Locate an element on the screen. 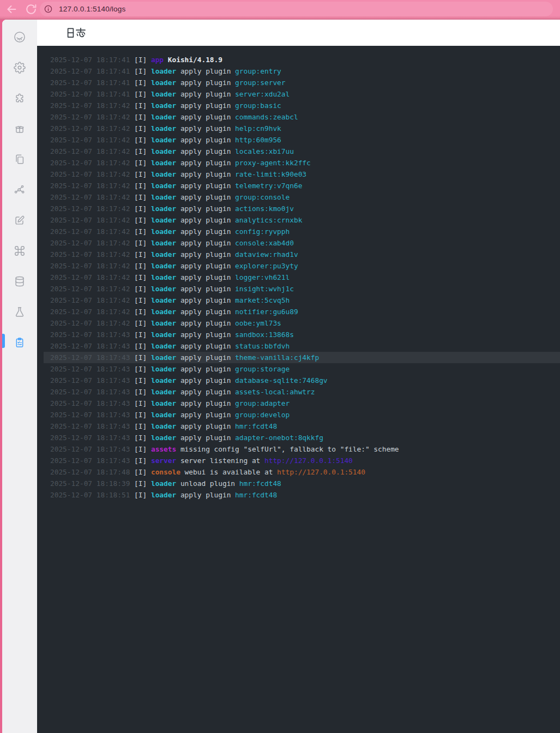  log-message-part: server:xdu2al is located at coordinates (262, 94).